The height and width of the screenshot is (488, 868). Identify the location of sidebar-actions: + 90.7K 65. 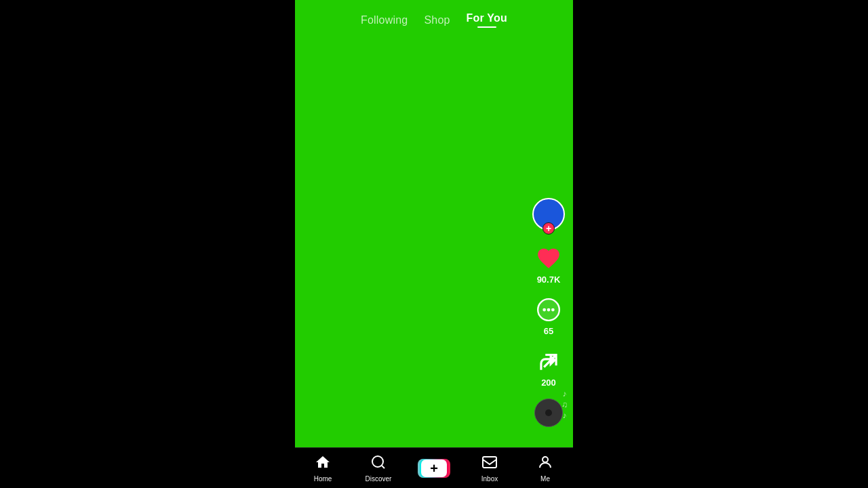
(549, 316).